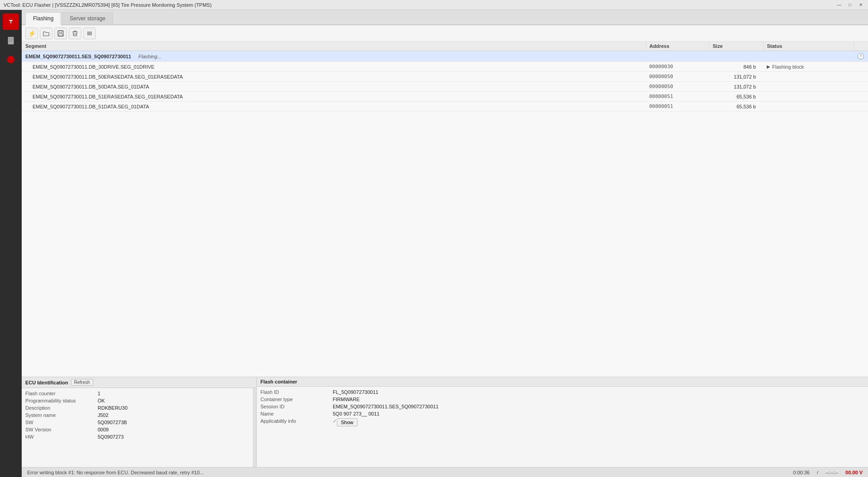 This screenshot has height=477, width=868. What do you see at coordinates (677, 107) in the screenshot?
I see `cell-address: 00000051` at bounding box center [677, 107].